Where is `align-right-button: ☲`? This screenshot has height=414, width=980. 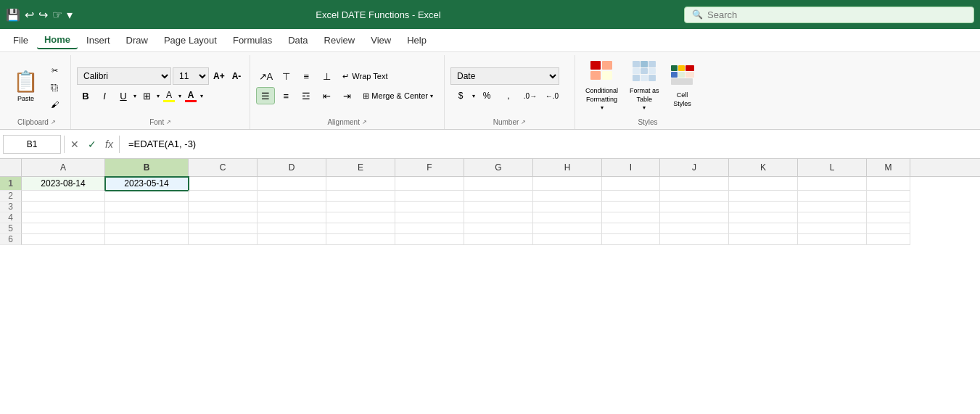 align-right-button: ☲ is located at coordinates (306, 96).